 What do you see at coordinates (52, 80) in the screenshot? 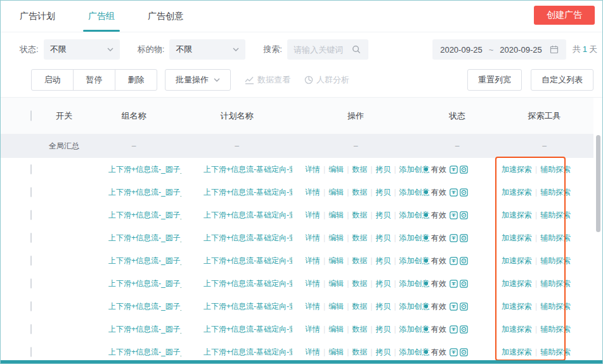
I see `start-button: 启动` at bounding box center [52, 80].